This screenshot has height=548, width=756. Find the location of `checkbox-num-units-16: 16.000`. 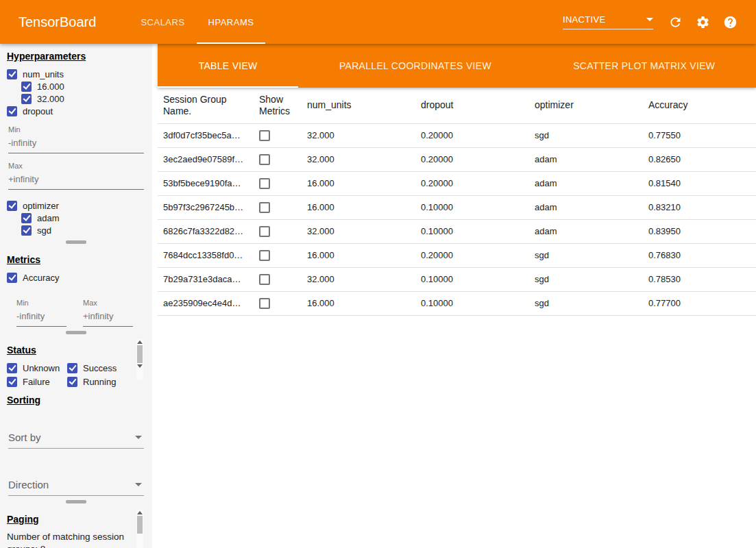

checkbox-num-units-16: 16.000 is located at coordinates (84, 86).